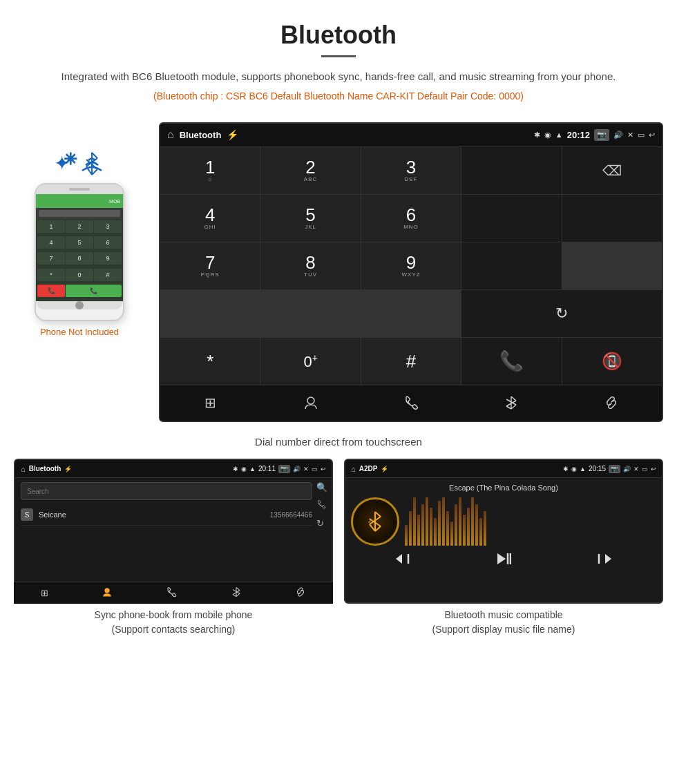 The image size is (677, 784). What do you see at coordinates (511, 361) in the screenshot?
I see `call-green-button: 📞` at bounding box center [511, 361].